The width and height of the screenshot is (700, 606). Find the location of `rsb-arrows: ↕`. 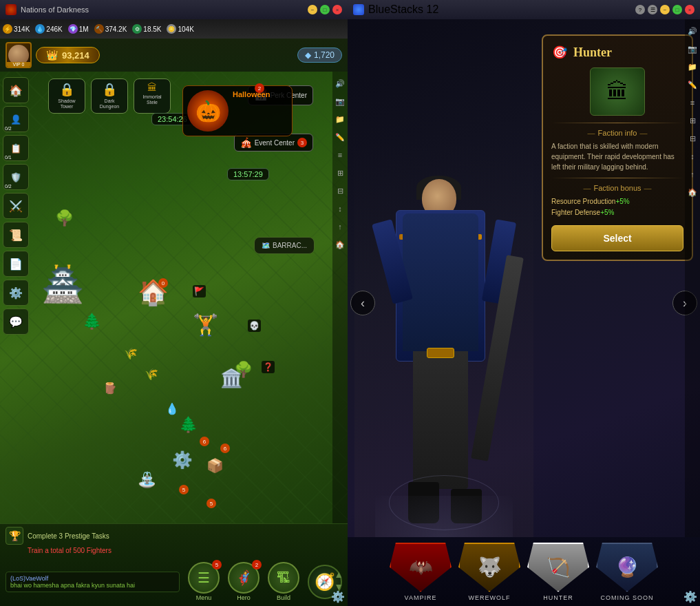

rsb-arrows: ↕ is located at coordinates (340, 209).